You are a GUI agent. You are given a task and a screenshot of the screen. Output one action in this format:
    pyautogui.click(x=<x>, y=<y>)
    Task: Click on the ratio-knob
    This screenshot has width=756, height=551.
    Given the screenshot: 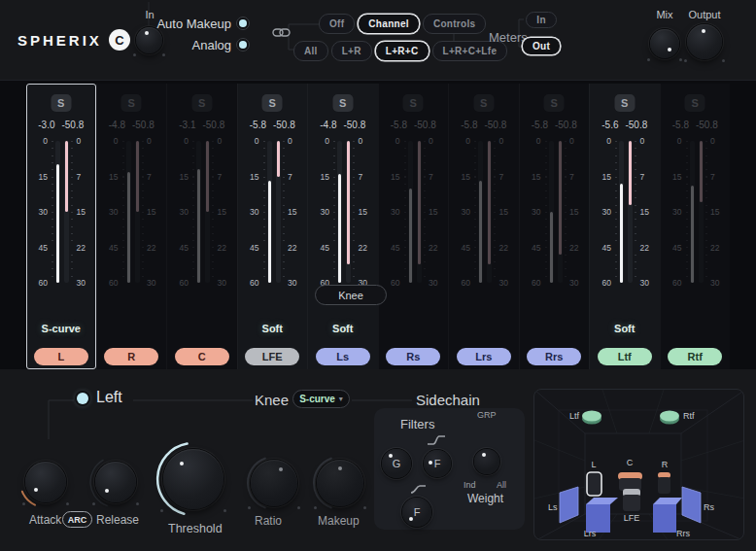 What is the action you would take?
    pyautogui.click(x=274, y=483)
    